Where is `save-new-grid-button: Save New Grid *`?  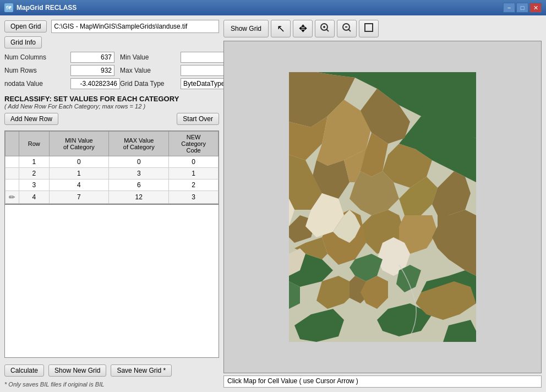 save-new-grid-button: Save New Grid * is located at coordinates (141, 371).